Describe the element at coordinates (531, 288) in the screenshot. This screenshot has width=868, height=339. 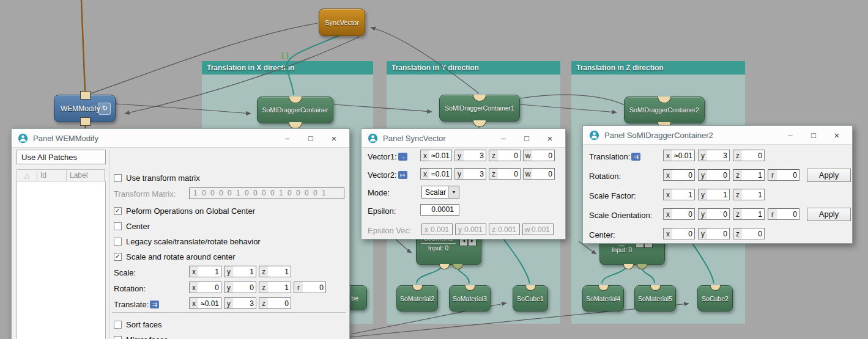
I see `connector-cube1-top` at that location.